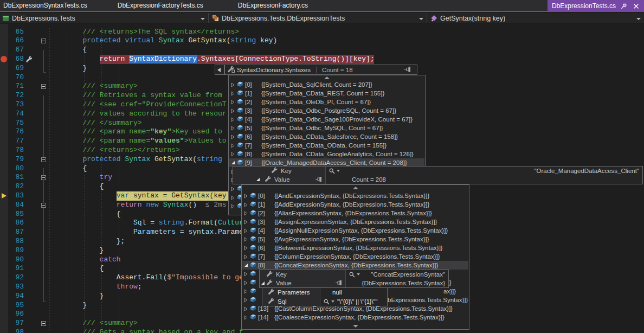 This screenshot has height=333, width=644. What do you see at coordinates (327, 128) in the screenshot?
I see `datatip-row: [5]{[System_Data_Odbc_MySQL, Count = 67]…` at bounding box center [327, 128].